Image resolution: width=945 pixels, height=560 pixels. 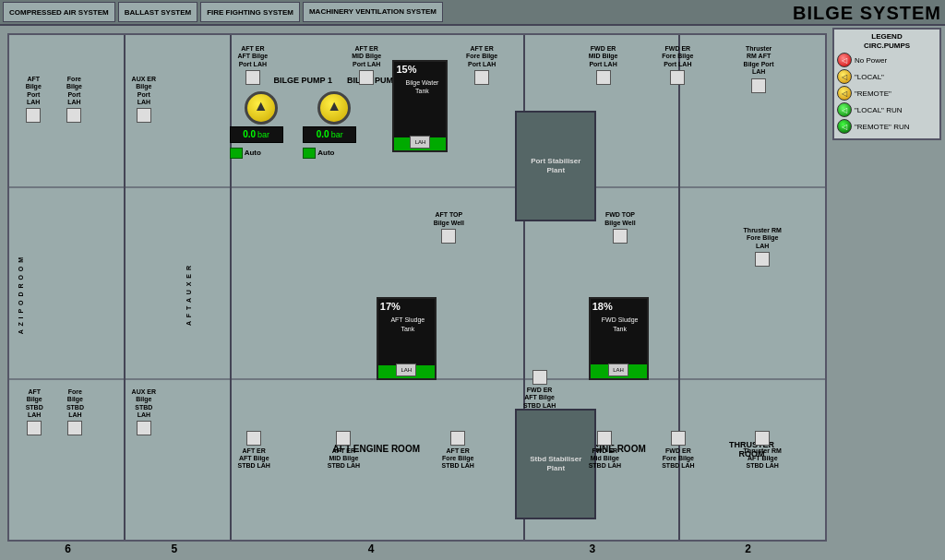 I want to click on aft-er-aft-bilge-port-cb, so click(x=253, y=77).